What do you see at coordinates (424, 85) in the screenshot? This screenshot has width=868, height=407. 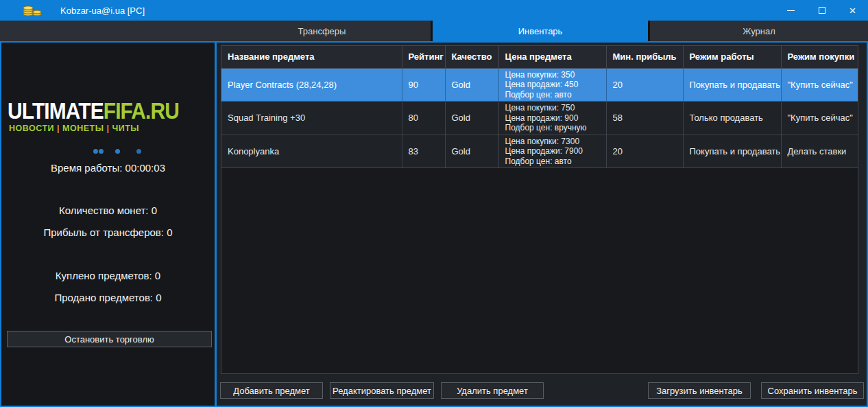 I see `cell-rating: 90` at bounding box center [424, 85].